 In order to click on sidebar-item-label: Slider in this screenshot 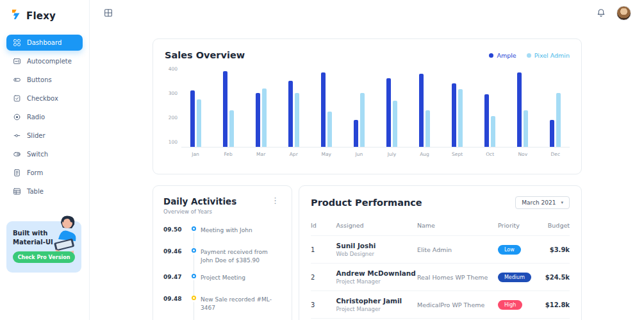, I will do `click(36, 136)`.